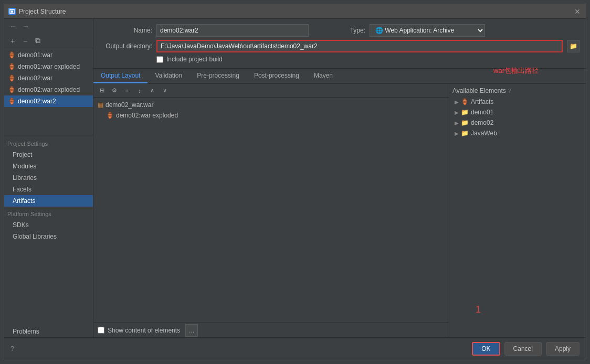  Describe the element at coordinates (563, 349) in the screenshot. I see `apply-button: Apply` at that location.